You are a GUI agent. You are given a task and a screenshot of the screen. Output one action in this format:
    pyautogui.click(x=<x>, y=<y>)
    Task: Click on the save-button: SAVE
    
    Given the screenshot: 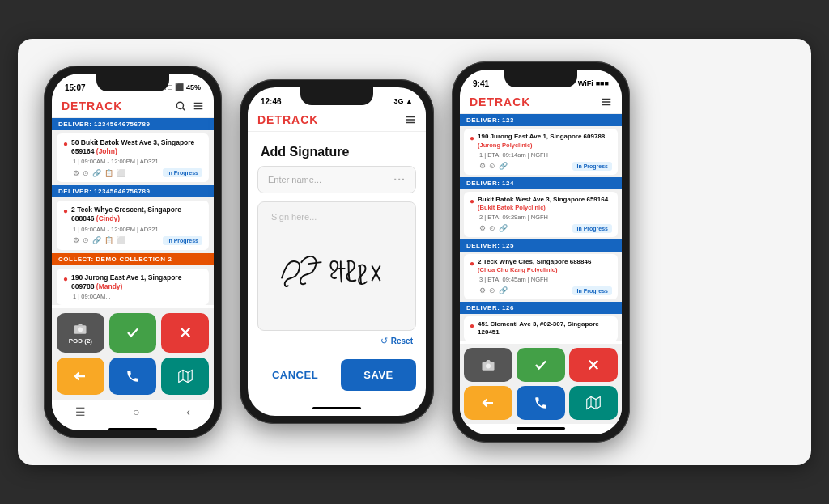 What is the action you would take?
    pyautogui.click(x=379, y=375)
    